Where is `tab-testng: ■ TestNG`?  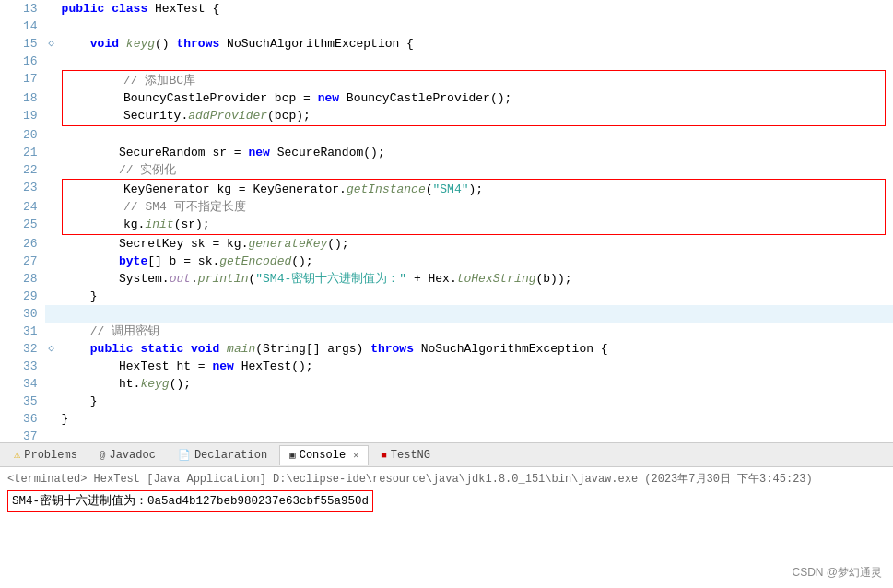 tab-testng: ■ TestNG is located at coordinates (405, 455).